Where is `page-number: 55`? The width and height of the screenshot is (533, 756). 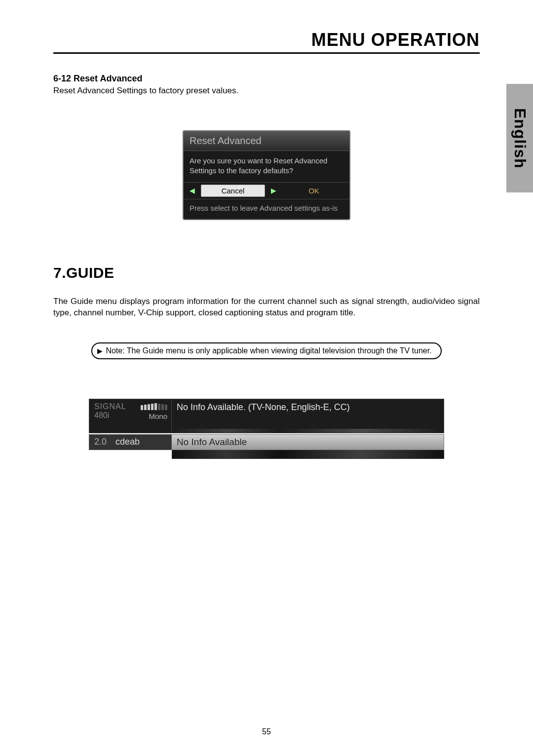 page-number: 55 is located at coordinates (266, 732).